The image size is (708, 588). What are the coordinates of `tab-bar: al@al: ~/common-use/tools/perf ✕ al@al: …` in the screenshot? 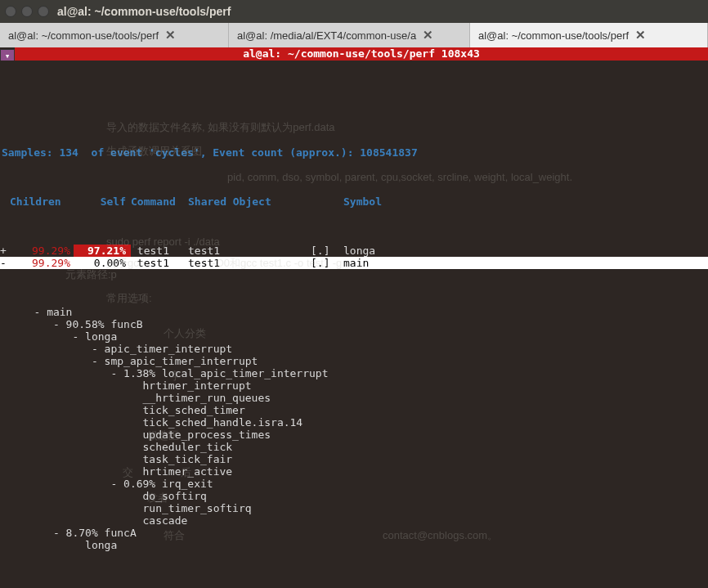 It's located at (354, 35).